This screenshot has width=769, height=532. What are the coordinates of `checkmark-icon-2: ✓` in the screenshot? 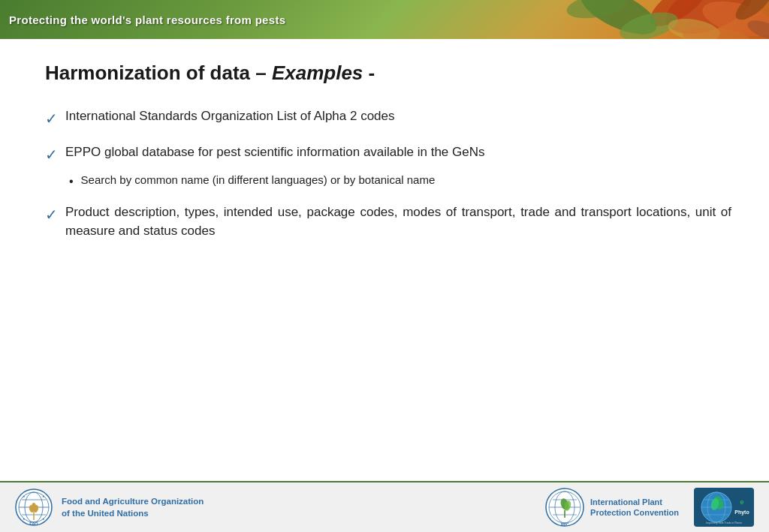 It's located at (51, 155).